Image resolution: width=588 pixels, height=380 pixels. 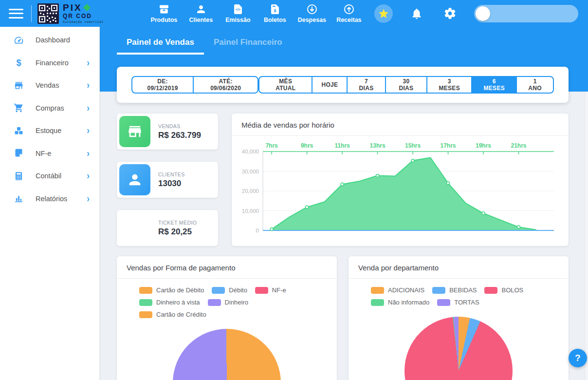 I want to click on legend-item: Cartão de Crédito, so click(x=173, y=315).